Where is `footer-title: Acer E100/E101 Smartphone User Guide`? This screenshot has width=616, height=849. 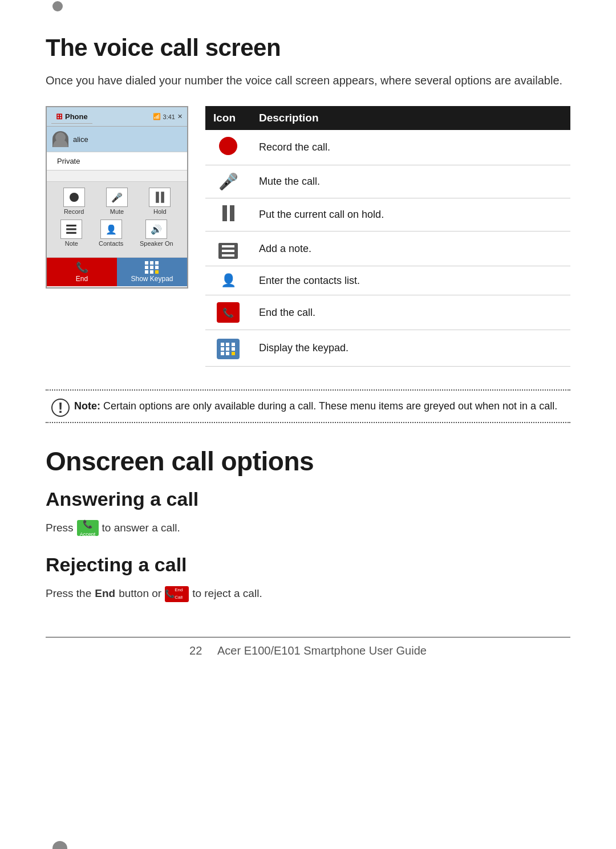 footer-title: Acer E100/E101 Smartphone User Guide is located at coordinates (322, 651).